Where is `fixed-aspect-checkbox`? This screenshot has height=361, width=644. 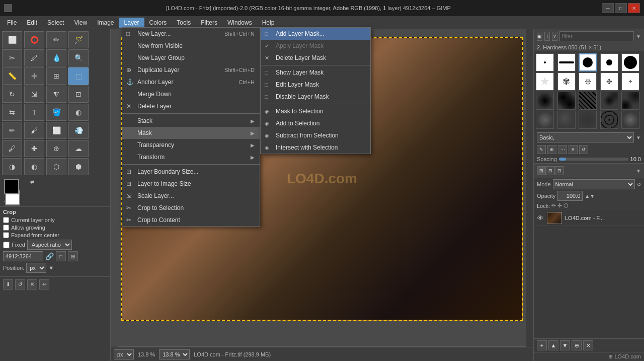 fixed-aspect-checkbox is located at coordinates (6, 245).